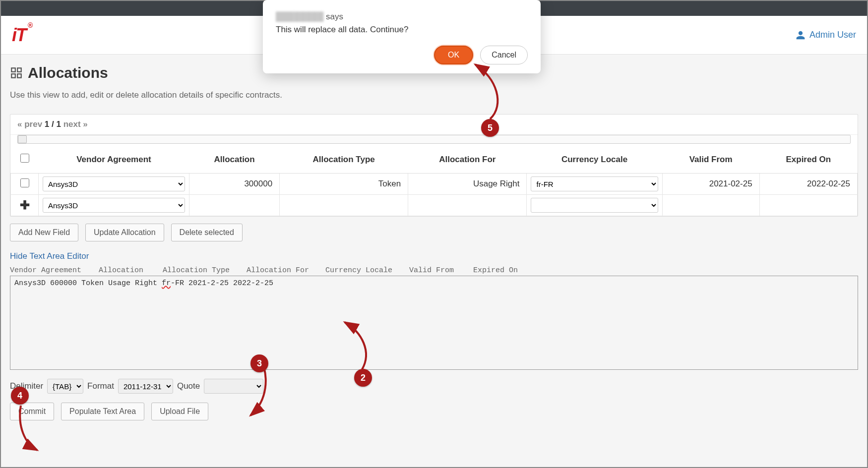 The image size is (868, 468). What do you see at coordinates (467, 184) in the screenshot?
I see `allocation-for-value: Usage Right` at bounding box center [467, 184].